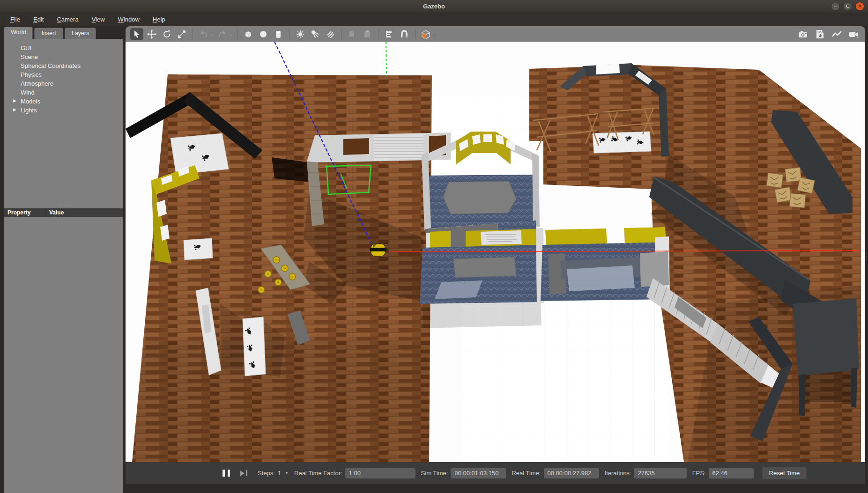 The image size is (868, 493). Describe the element at coordinates (319, 473) in the screenshot. I see `rtf-label: Real Time Factor:` at that location.